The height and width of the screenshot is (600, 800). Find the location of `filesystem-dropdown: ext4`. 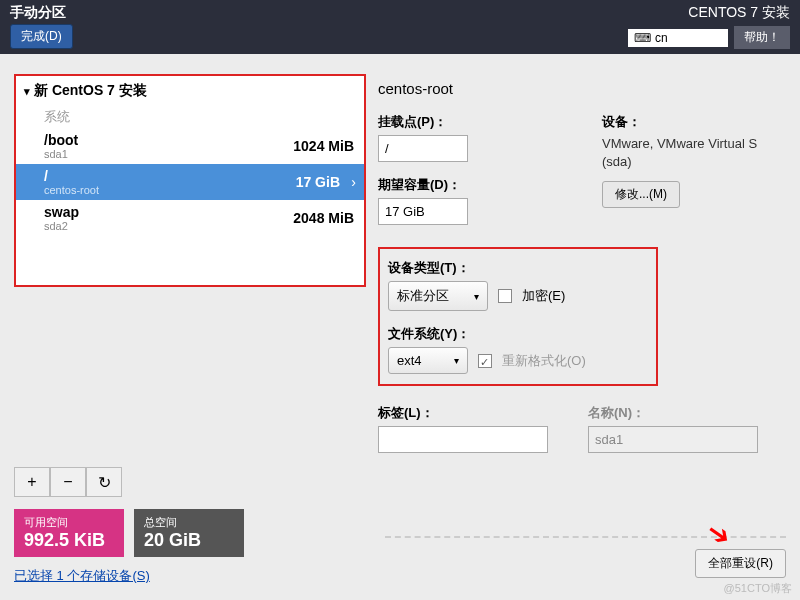

filesystem-dropdown: ext4 is located at coordinates (428, 360).